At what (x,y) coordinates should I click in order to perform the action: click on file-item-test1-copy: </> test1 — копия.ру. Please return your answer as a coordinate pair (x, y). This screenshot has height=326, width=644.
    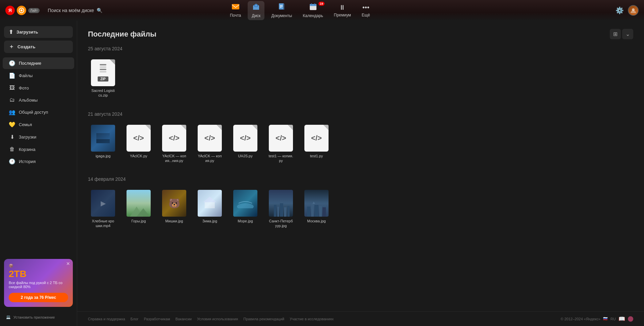
    Looking at the image, I should click on (281, 144).